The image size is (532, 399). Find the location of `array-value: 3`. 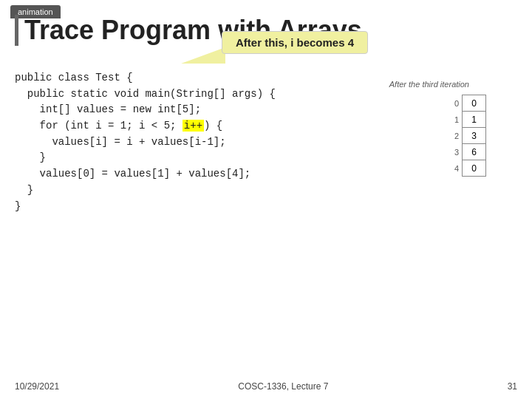

array-value: 3 is located at coordinates (474, 136).